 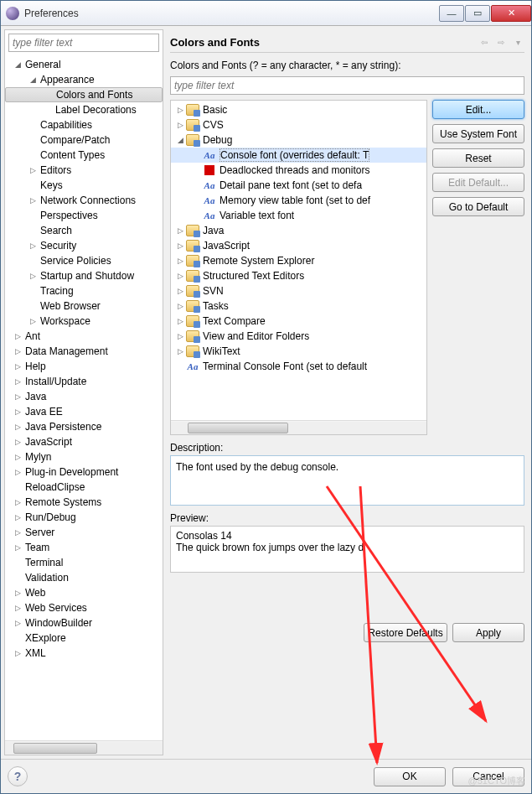 What do you see at coordinates (298, 336) in the screenshot?
I see `font-tree-item: ▷View and Editor Folders` at bounding box center [298, 336].